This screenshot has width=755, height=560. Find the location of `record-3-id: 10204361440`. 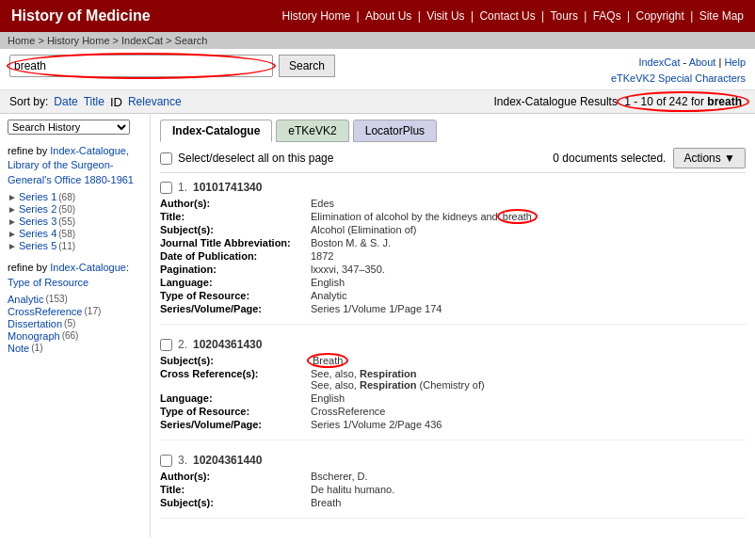

record-3-id: 10204361440 is located at coordinates (228, 460).